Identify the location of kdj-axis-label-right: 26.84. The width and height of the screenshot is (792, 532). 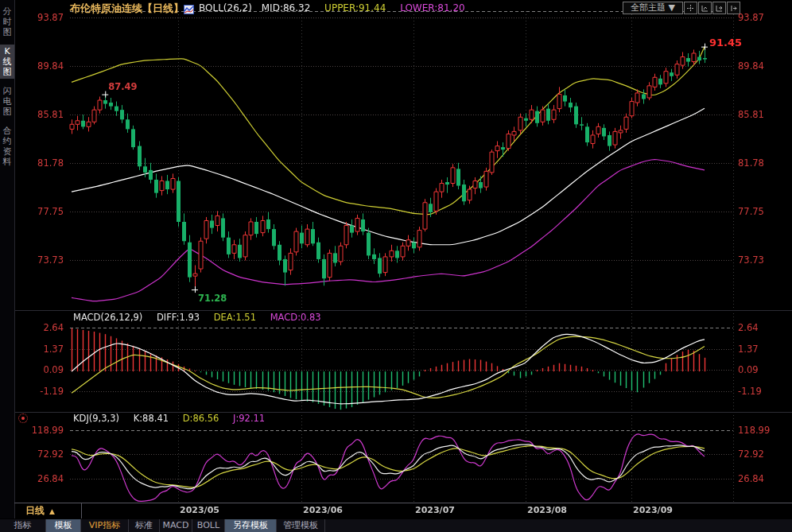
(759, 479).